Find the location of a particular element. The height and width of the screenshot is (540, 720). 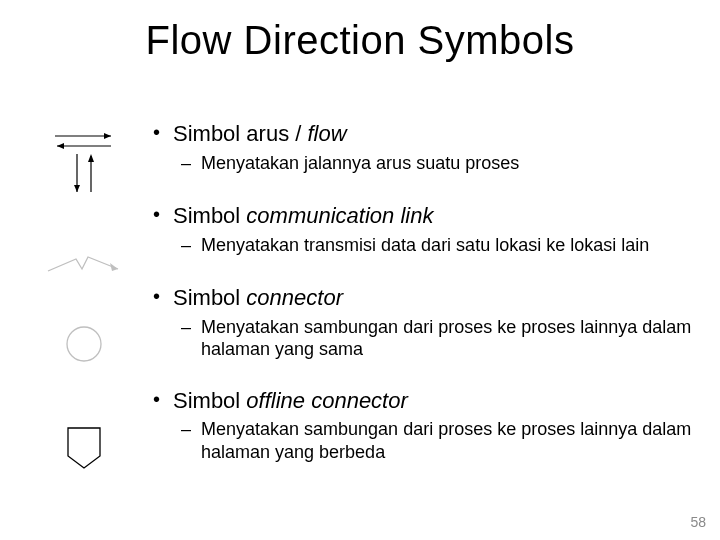

item-heading: Simbol communication link is located at coordinates (422, 216).